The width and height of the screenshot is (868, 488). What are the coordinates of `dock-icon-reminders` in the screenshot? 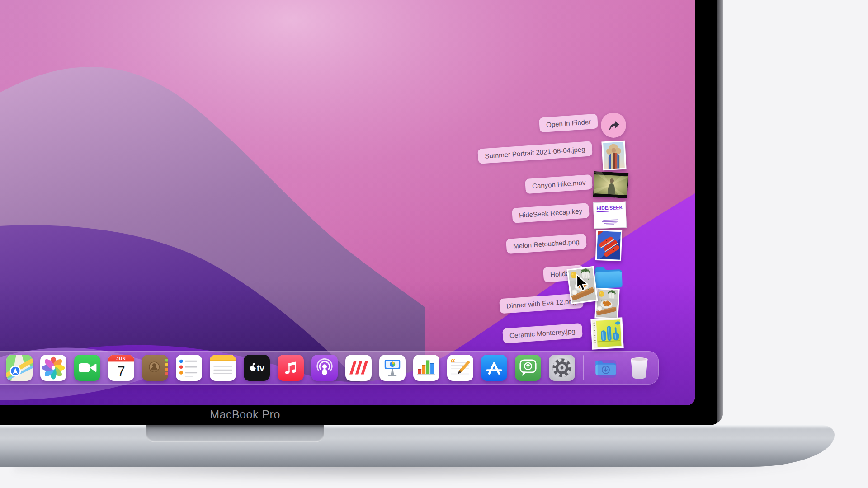 It's located at (189, 368).